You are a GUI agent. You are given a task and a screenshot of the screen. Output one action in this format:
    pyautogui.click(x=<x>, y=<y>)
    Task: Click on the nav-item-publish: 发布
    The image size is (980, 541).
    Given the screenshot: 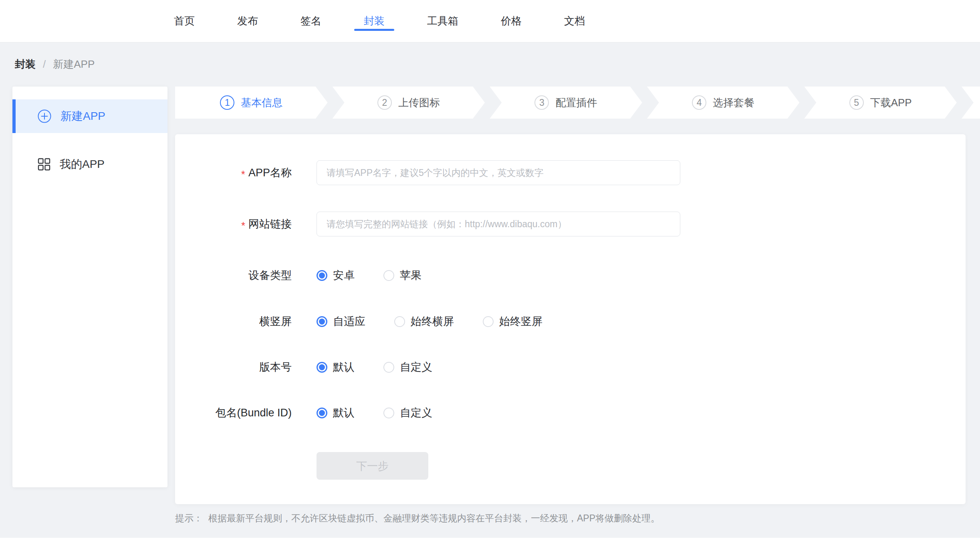 What is the action you would take?
    pyautogui.click(x=248, y=21)
    